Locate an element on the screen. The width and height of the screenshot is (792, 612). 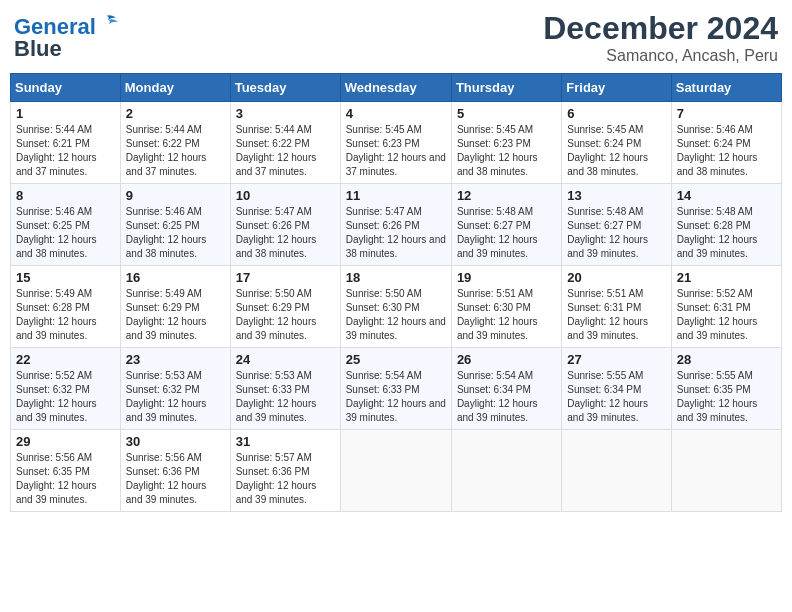
table-cell: 23 Sunrise: 5:53 AMSunset: 6:32 PMDaylig… is located at coordinates (175, 389).